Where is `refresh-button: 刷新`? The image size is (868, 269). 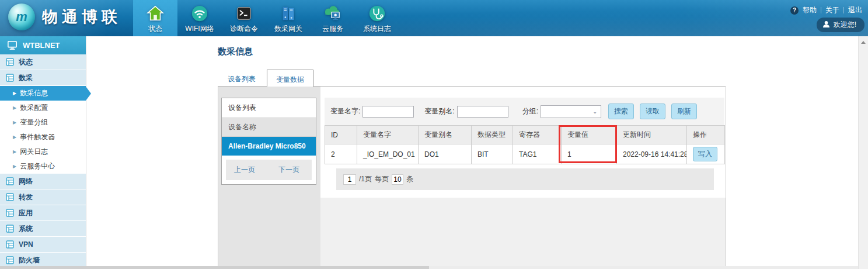
refresh-button: 刷新 is located at coordinates (684, 111).